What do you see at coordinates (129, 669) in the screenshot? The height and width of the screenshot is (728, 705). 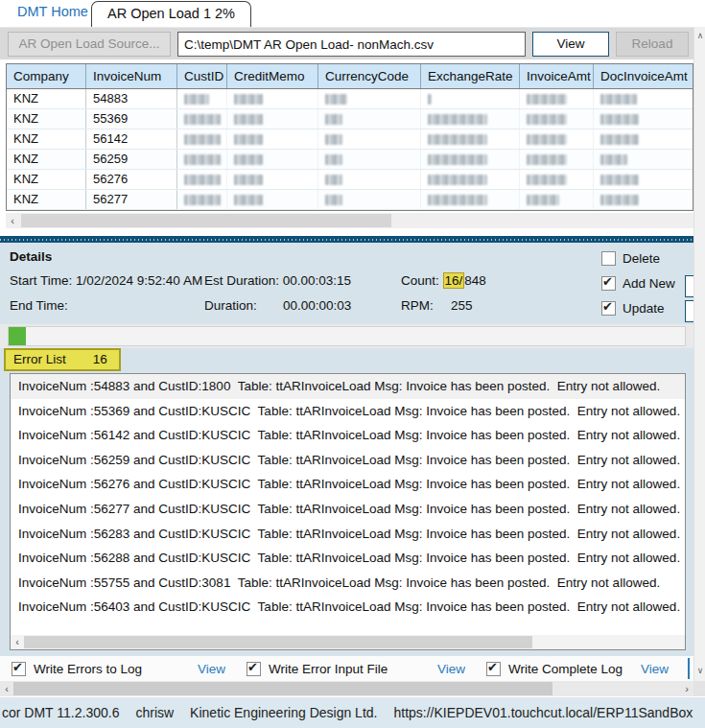 I see `log-option: ✔ Write Errors to Log View` at bounding box center [129, 669].